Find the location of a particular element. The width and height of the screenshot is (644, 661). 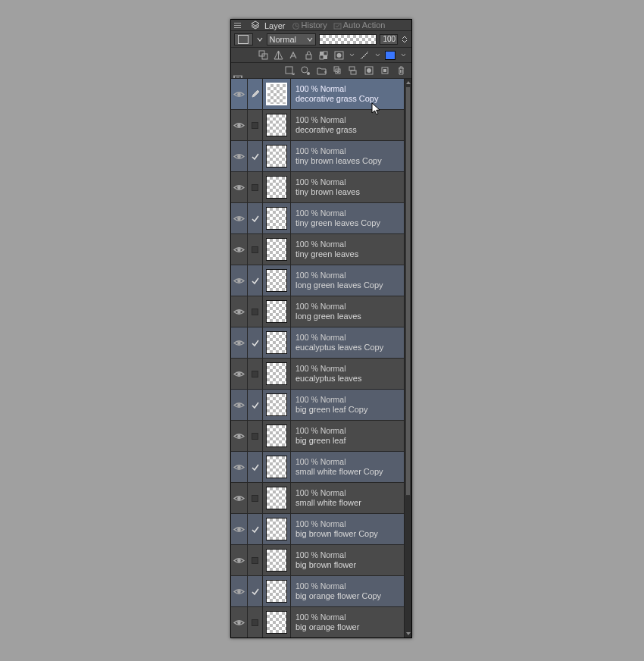

opacity-stepper-icon is located at coordinates (405, 39).